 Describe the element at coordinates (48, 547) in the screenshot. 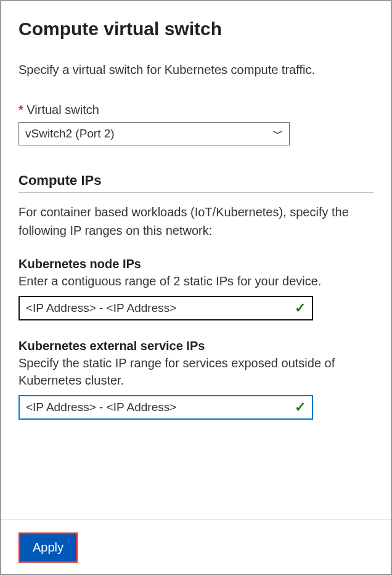

I see `apply-button-highlight: Apply` at that location.